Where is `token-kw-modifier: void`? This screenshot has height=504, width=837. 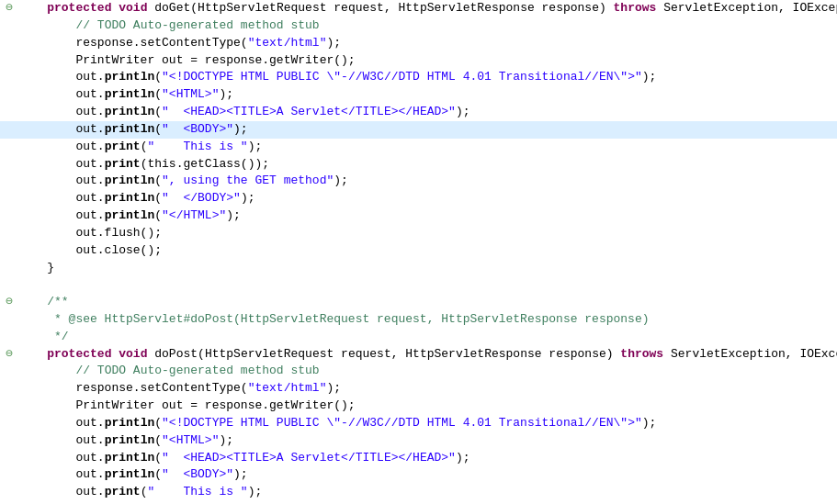 token-kw-modifier: void is located at coordinates (132, 354).